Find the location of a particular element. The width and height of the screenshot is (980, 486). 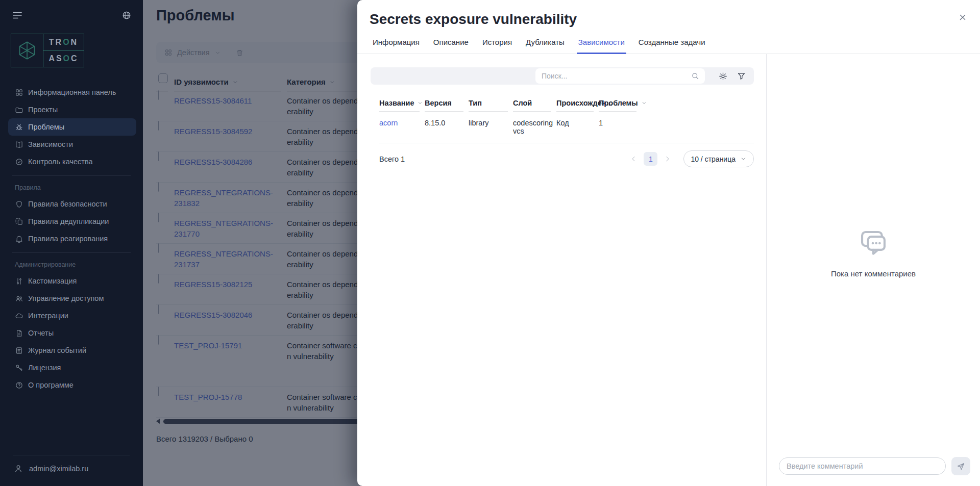

deps-cell-problems: 1 is located at coordinates (620, 127).